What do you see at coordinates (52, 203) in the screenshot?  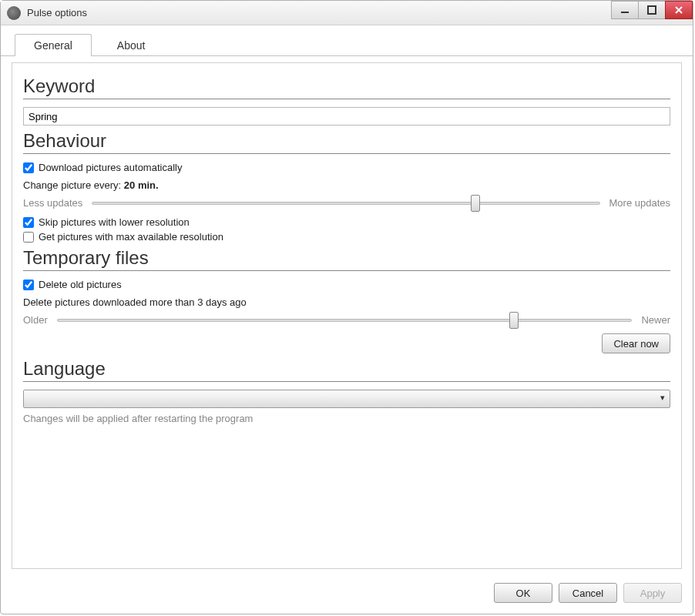 I see `slider-left-label: Less updates` at bounding box center [52, 203].